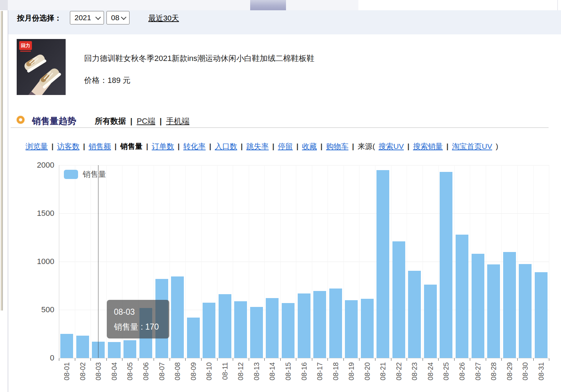 This screenshot has width=561, height=392. I want to click on metric-link: 入口数, so click(226, 146).